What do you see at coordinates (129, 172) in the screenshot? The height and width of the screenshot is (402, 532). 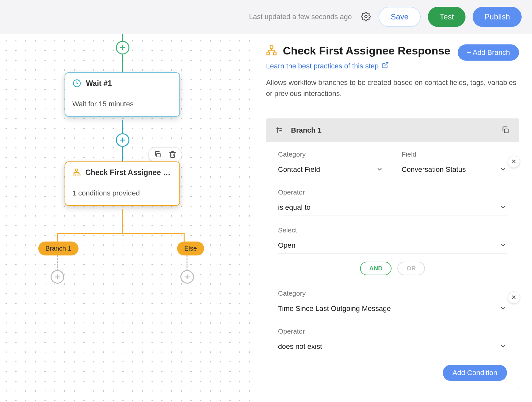 I see `branch-node-title: Check First Assignee Re…` at bounding box center [129, 172].